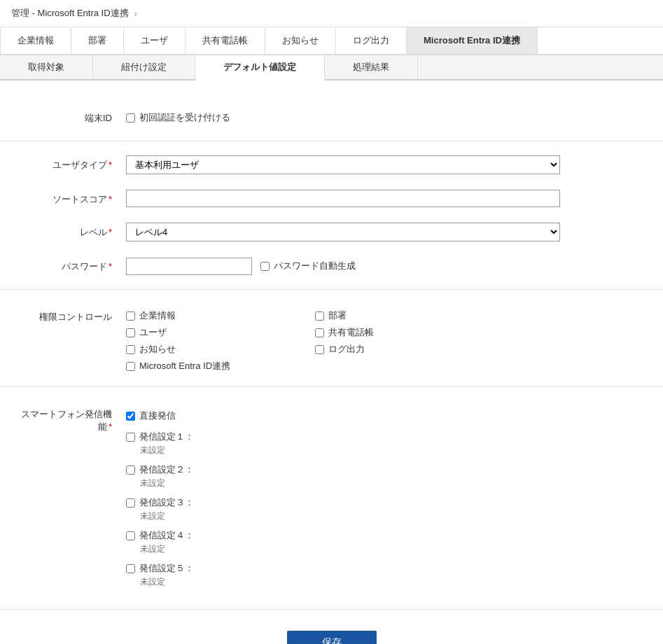  I want to click on call4-checkbox, so click(130, 536).